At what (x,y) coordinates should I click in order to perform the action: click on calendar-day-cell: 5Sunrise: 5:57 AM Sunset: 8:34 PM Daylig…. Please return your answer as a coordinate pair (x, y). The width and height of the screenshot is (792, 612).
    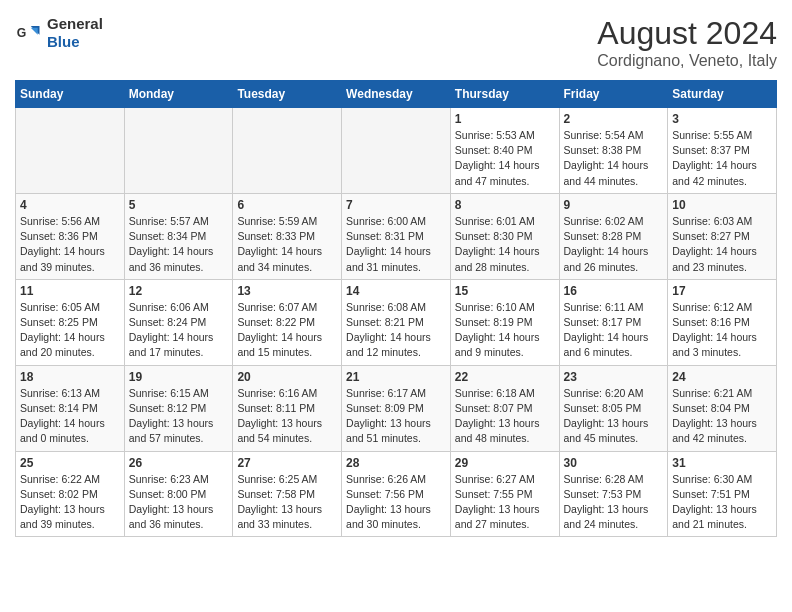
    Looking at the image, I should click on (178, 236).